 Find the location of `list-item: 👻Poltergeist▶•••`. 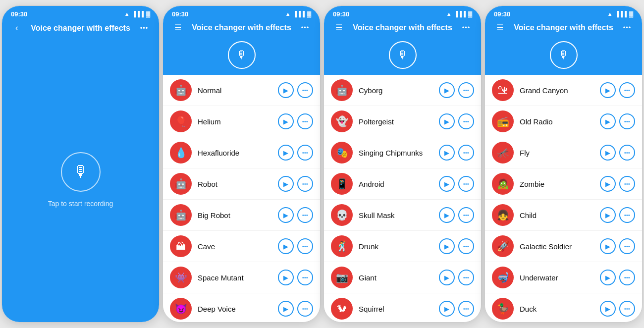

list-item: 👻Poltergeist▶••• is located at coordinates (402, 122).